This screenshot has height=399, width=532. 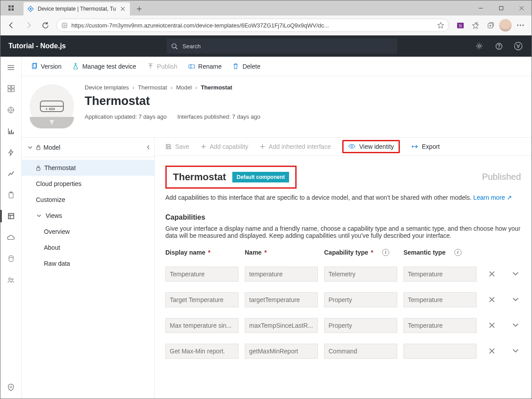 I want to click on save-icon, so click(x=168, y=147).